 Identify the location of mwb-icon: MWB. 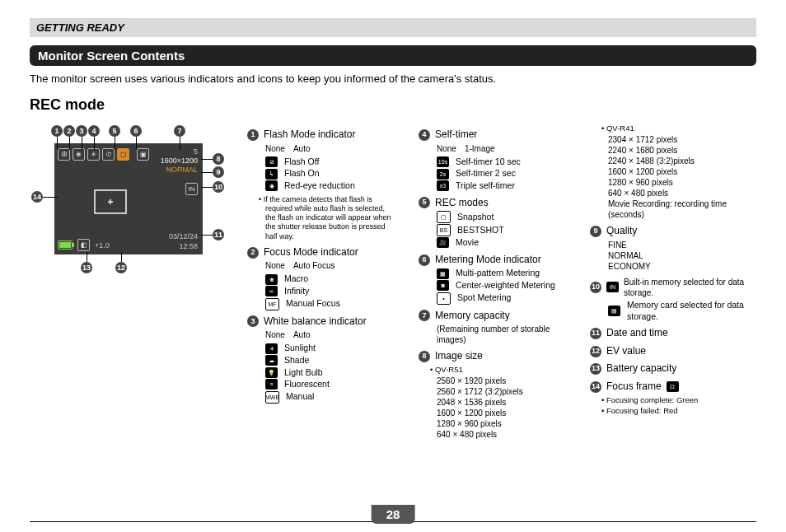
(272, 397).